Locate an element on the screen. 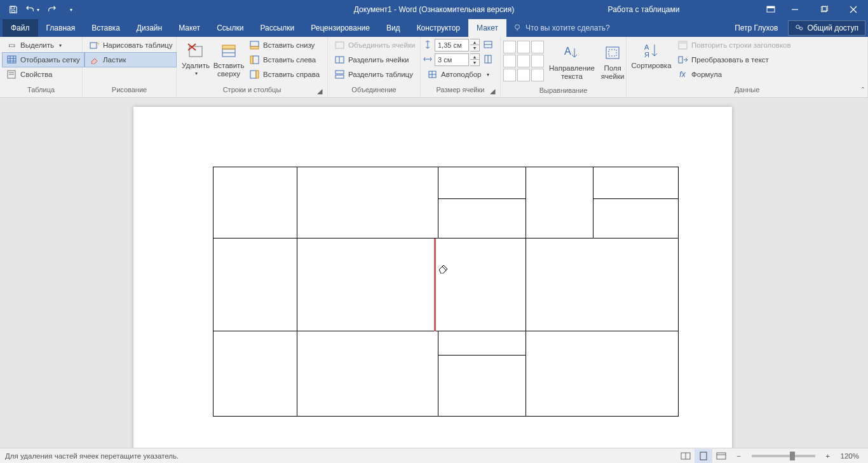 Image resolution: width=868 pixels, height=463 pixels. select-button: ▭Выделить▾ is located at coordinates (43, 45).